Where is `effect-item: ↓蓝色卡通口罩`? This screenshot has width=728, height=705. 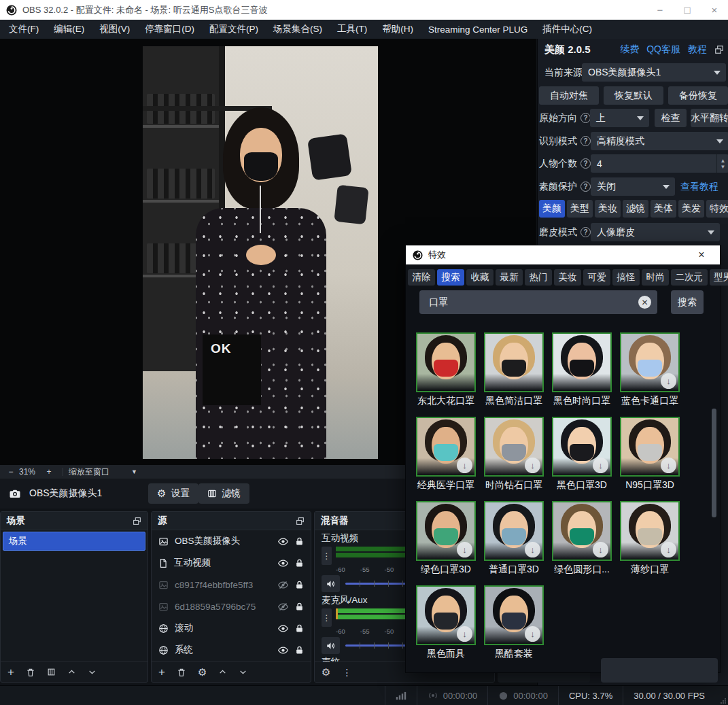 effect-item: ↓蓝色卡通口罩 is located at coordinates (650, 370).